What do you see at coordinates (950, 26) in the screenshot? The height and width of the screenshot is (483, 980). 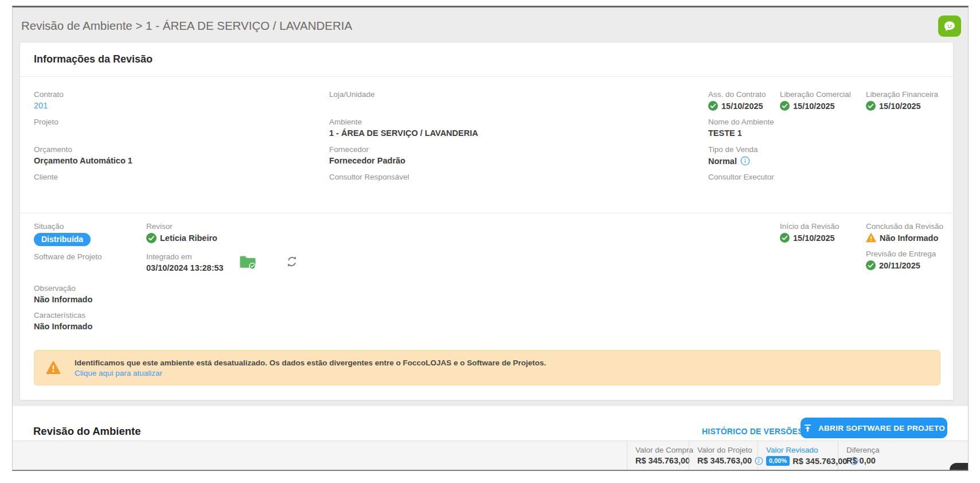 I see `chat-icon` at bounding box center [950, 26].